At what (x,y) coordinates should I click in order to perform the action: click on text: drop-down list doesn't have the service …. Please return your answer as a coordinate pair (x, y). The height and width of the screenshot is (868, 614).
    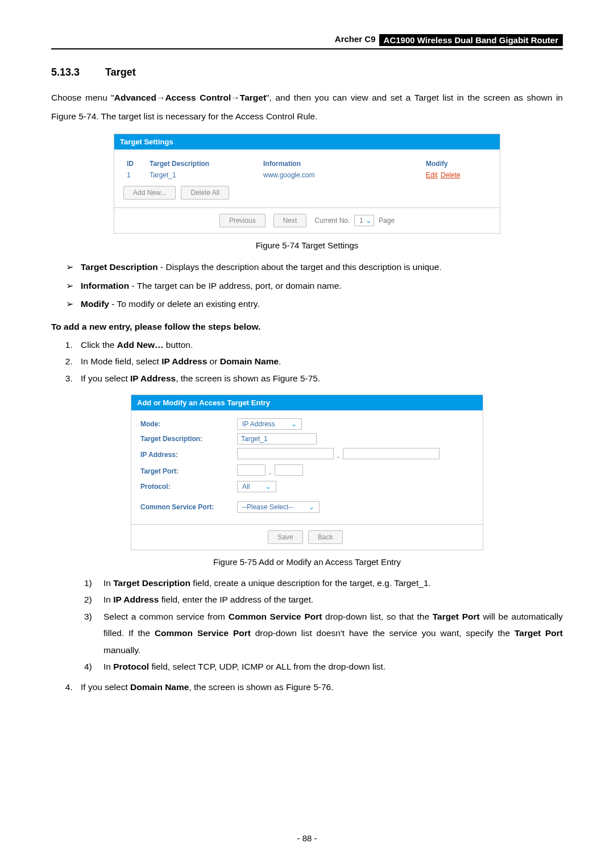
    Looking at the image, I should click on (383, 633).